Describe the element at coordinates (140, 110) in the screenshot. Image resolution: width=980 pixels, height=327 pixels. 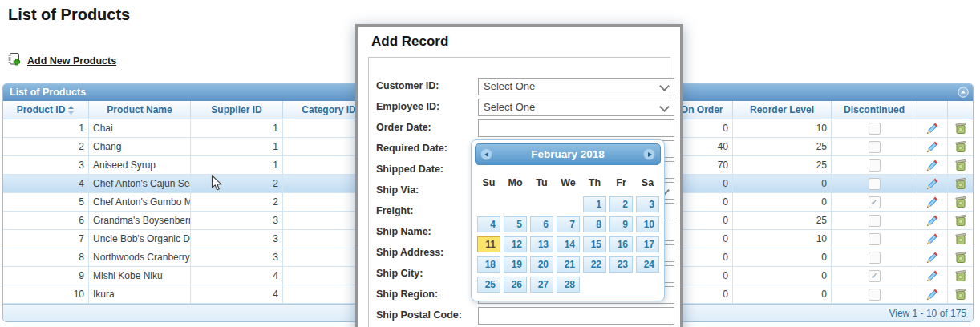
I see `column-header-name: Product Name` at that location.